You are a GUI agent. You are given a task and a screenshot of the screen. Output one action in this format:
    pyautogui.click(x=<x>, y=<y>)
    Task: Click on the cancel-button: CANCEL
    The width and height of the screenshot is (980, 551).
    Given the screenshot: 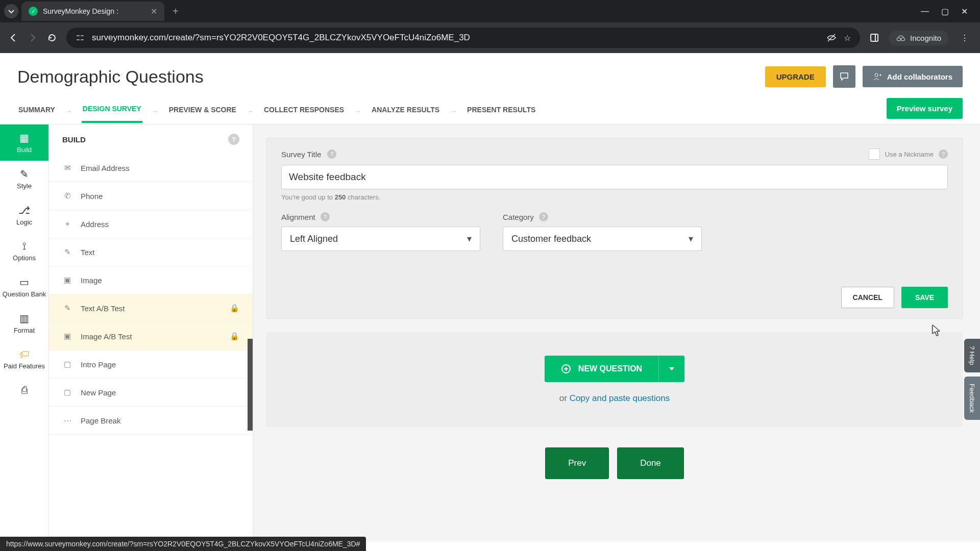 What is the action you would take?
    pyautogui.click(x=868, y=297)
    